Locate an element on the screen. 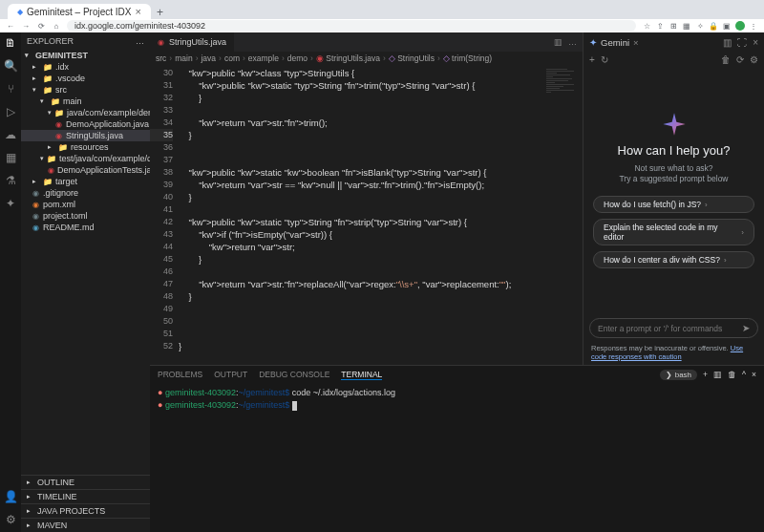  folder-item: ▾📁test/java/com/example/demo is located at coordinates (86, 159).